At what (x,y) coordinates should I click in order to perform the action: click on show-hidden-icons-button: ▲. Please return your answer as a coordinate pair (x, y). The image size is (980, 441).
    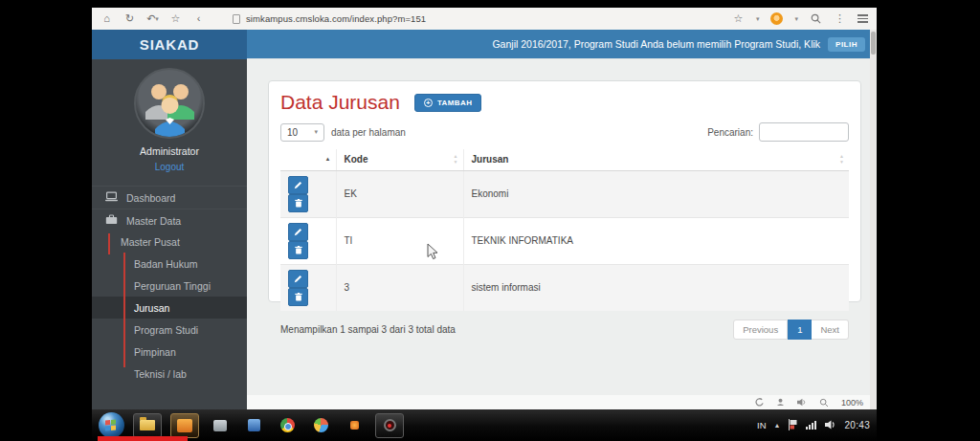
    Looking at the image, I should click on (777, 425).